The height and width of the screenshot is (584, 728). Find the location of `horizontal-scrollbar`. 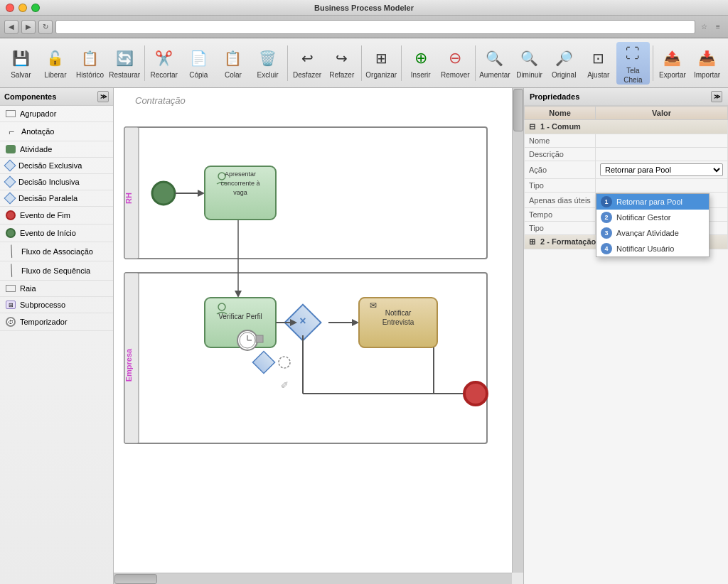

horizontal-scrollbar is located at coordinates (313, 578).